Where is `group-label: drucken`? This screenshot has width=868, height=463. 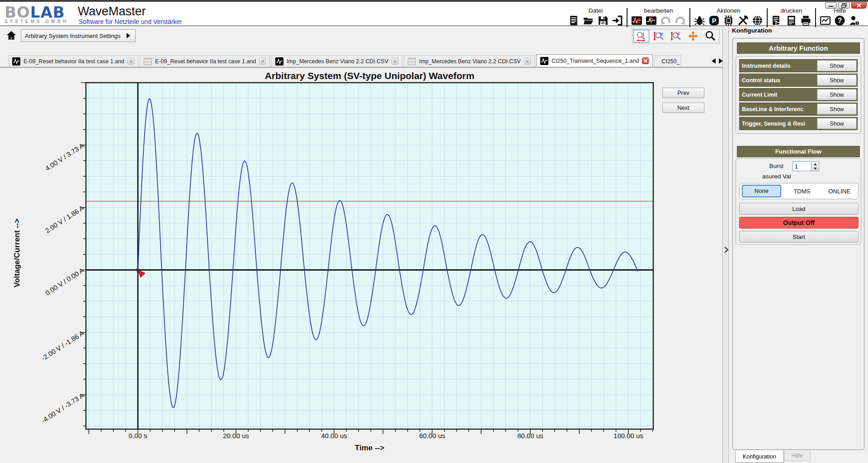 group-label: drucken is located at coordinates (791, 11).